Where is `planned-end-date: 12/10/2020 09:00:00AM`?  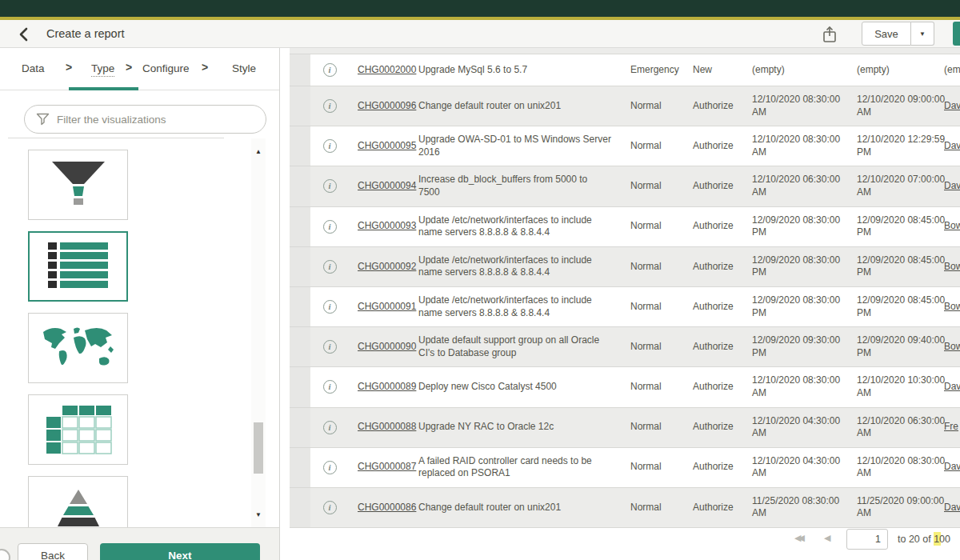 planned-end-date: 12/10/2020 09:00:00AM is located at coordinates (893, 106).